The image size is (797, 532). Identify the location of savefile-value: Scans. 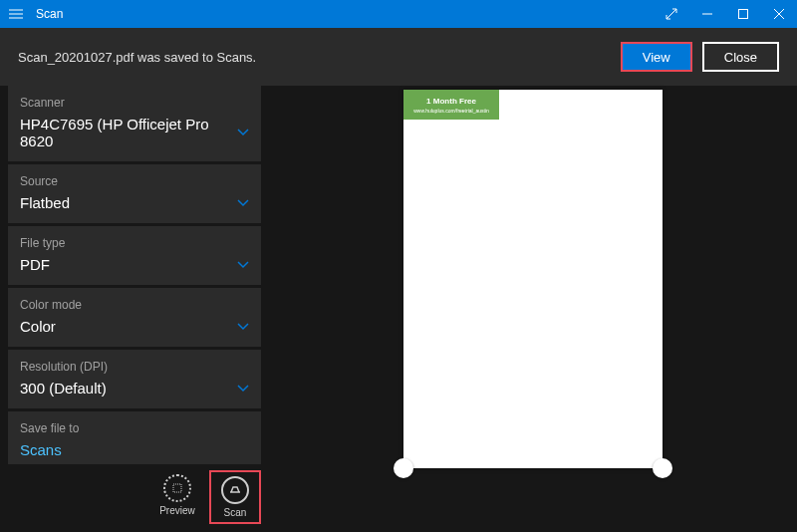
(41, 450).